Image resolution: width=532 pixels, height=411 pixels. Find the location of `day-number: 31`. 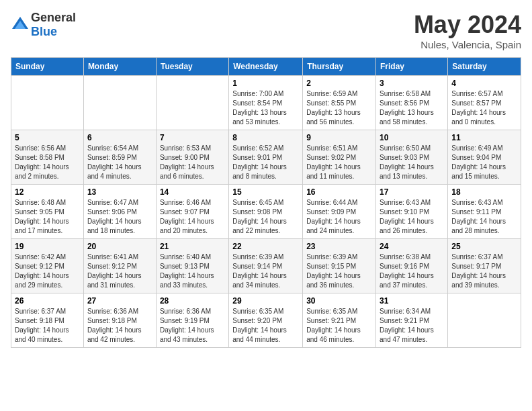

day-number: 31 is located at coordinates (412, 301).